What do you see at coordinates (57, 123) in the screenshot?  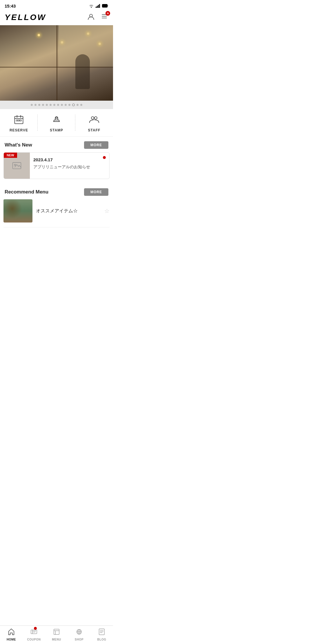 I see `quick-nav: RESERVE STAMP STAFF` at bounding box center [57, 123].